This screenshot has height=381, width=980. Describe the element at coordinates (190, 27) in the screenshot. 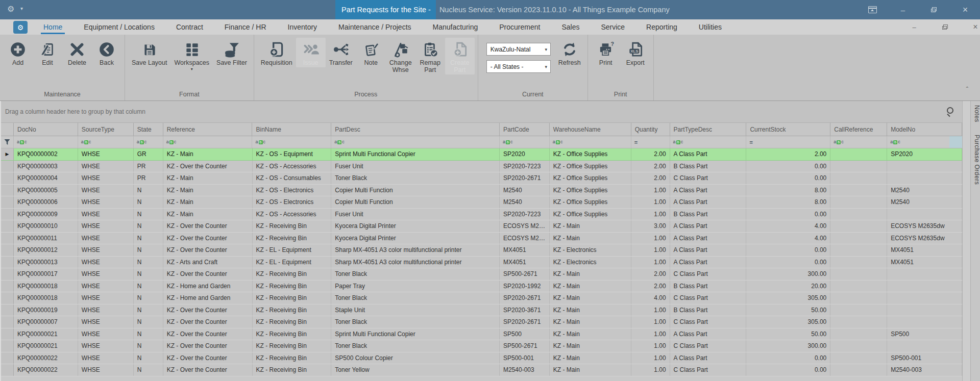

I see `tab-contract: Contract` at that location.